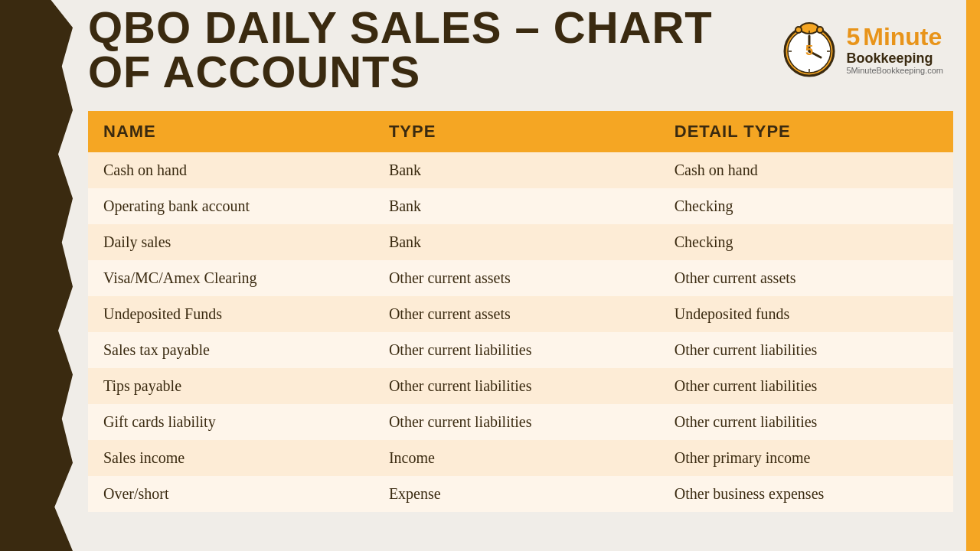 The image size is (980, 551). Describe the element at coordinates (806, 422) in the screenshot. I see `table-cell-7-2: Other current liabilities` at that location.